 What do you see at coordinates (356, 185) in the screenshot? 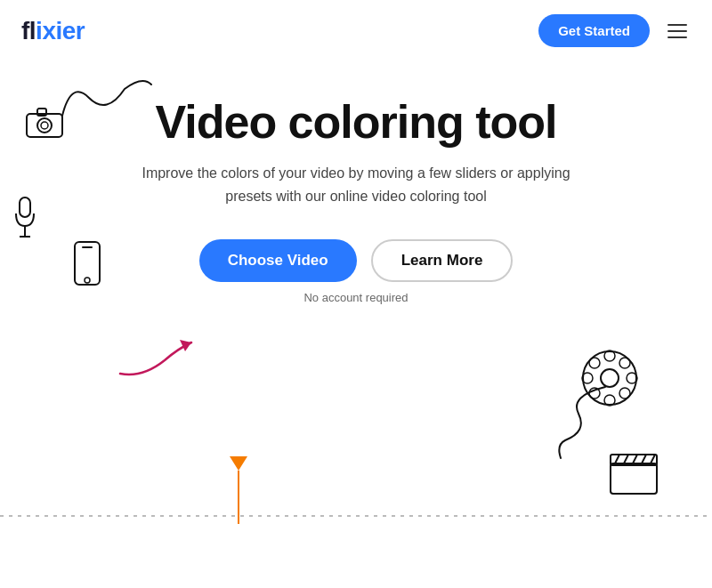
I see `hero-subtitle: Improve the colors of your video by movi…` at bounding box center [356, 185].